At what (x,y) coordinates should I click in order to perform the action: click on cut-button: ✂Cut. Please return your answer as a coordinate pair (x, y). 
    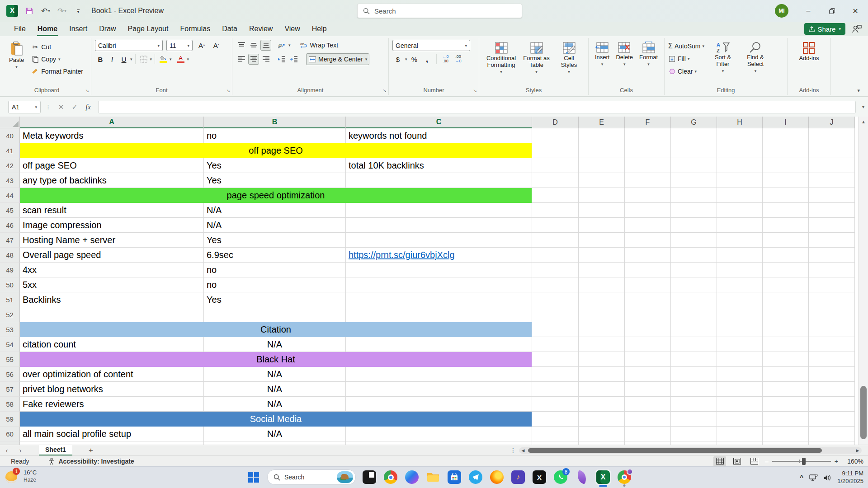
    Looking at the image, I should click on (57, 47).